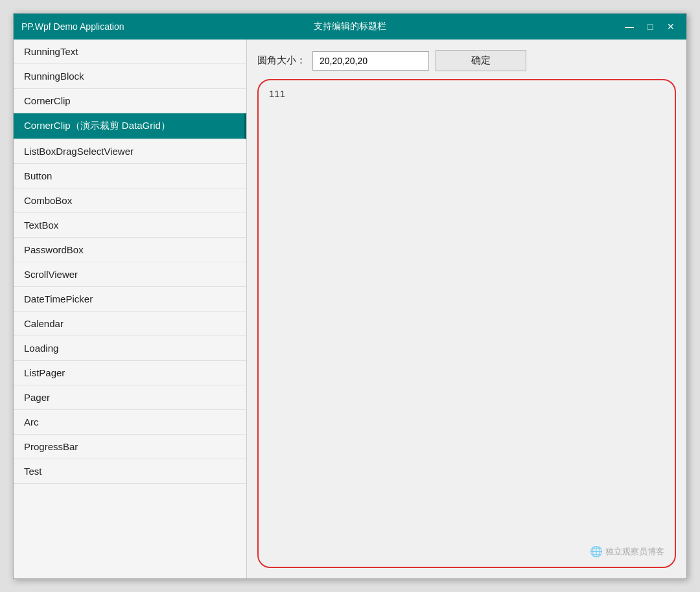 This screenshot has height=592, width=700. What do you see at coordinates (130, 176) in the screenshot?
I see `sidebar-item-Button: Button` at bounding box center [130, 176].